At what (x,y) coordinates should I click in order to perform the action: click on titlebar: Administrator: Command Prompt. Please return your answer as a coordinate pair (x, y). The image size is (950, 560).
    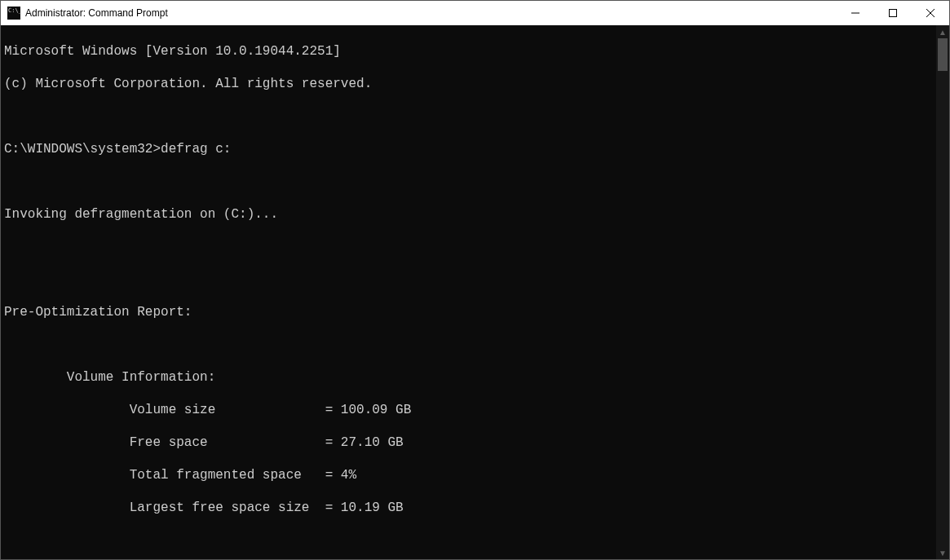
    Looking at the image, I should click on (475, 13).